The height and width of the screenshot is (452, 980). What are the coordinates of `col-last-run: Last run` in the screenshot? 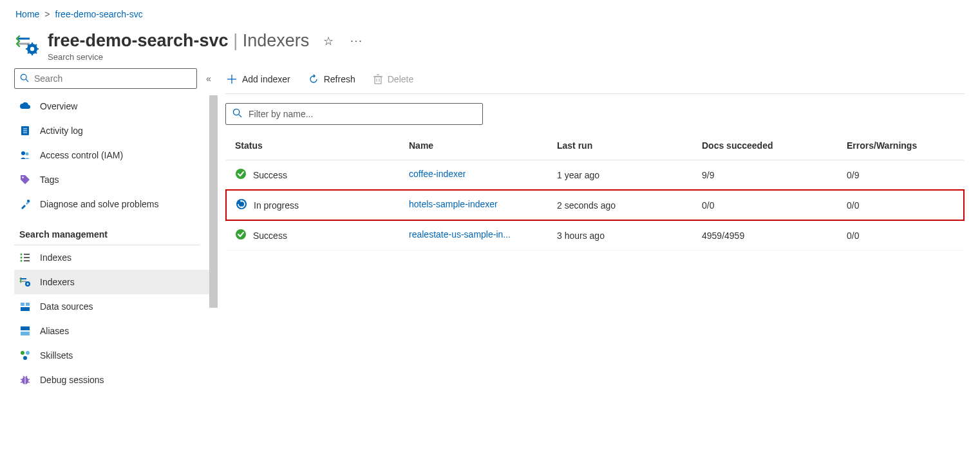 It's located at (621, 146).